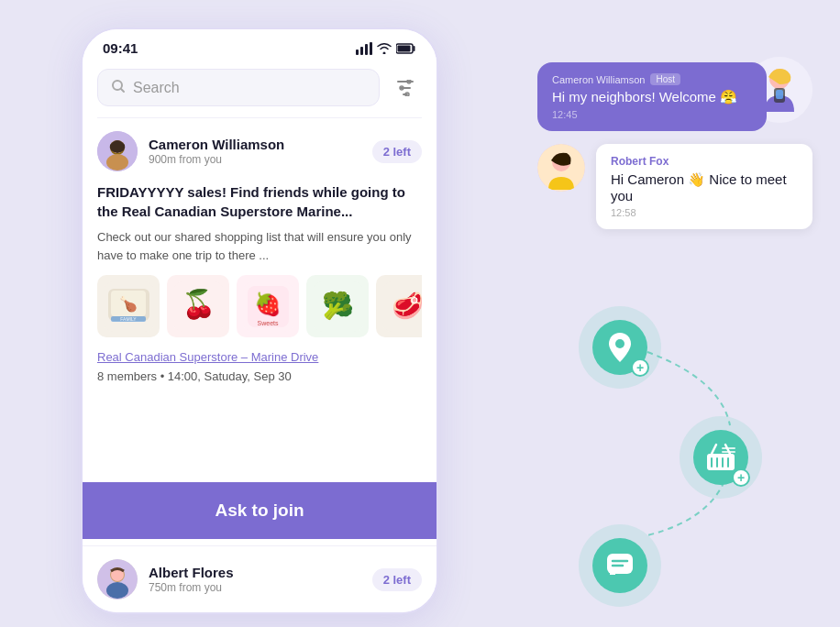 This screenshot has width=840, height=627. I want to click on search-icon, so click(118, 88).